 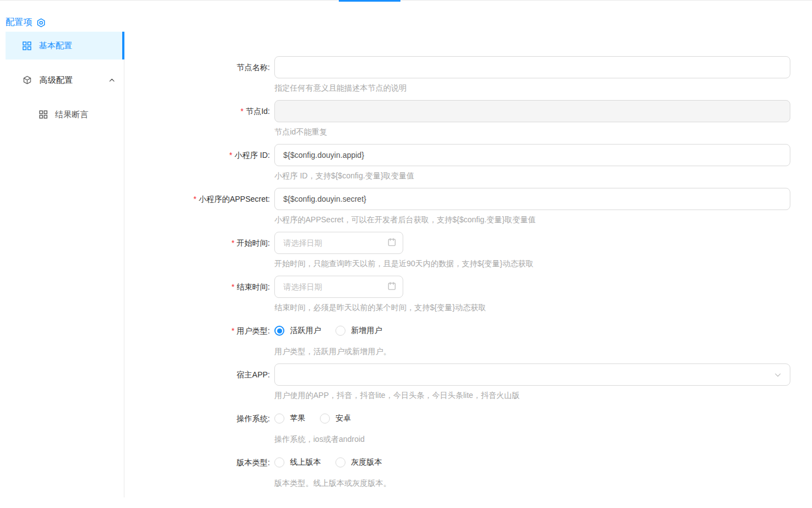 I want to click on radio-label: 苹果, so click(x=298, y=419).